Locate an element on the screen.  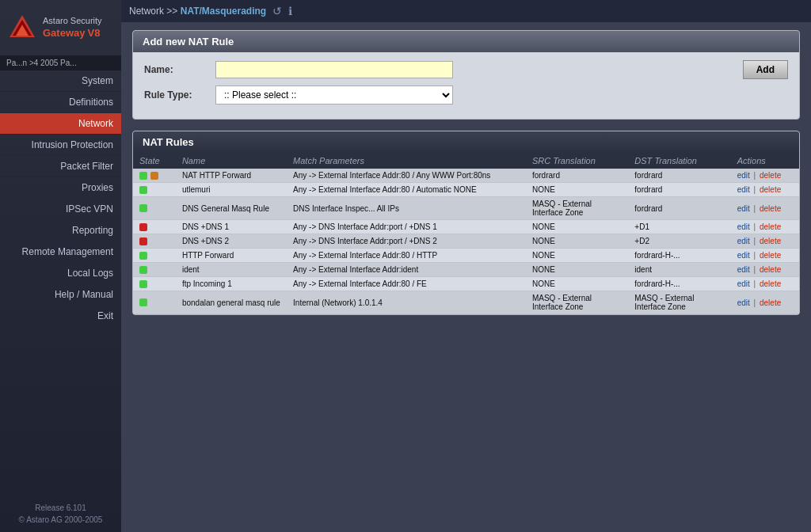
sidebar-item-remote-management: Remote Management is located at coordinates (60, 252).